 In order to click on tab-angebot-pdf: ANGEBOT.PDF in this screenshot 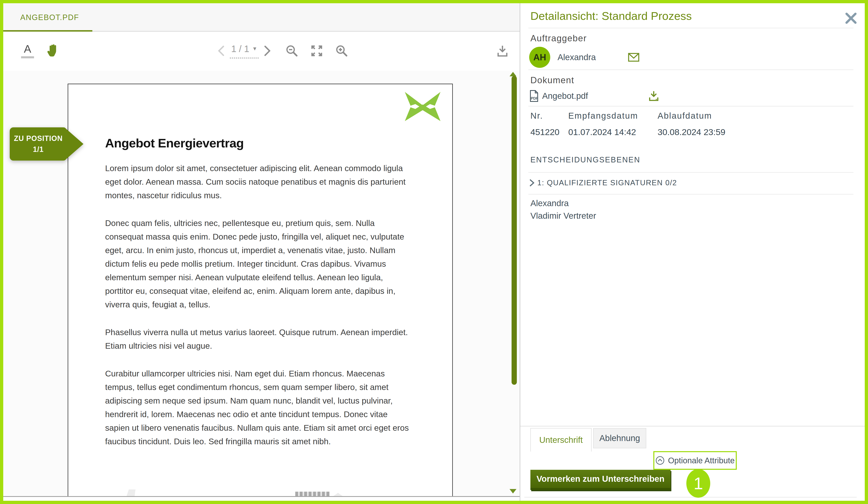, I will do `click(48, 17)`.